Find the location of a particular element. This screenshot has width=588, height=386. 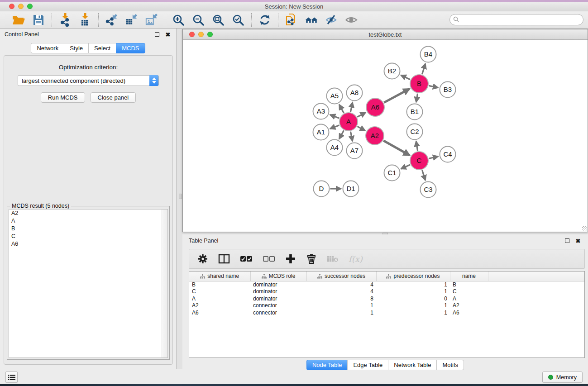

edge-A6-B is located at coordinates (397, 95).